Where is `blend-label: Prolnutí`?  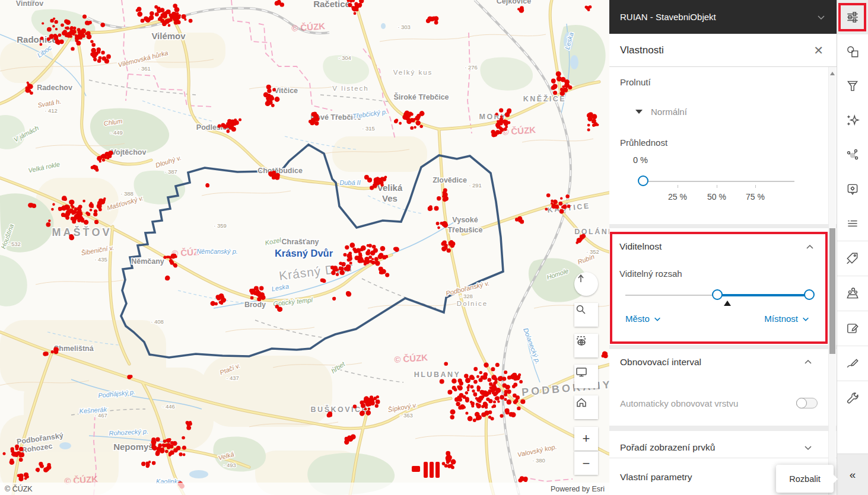 blend-label: Prolnutí is located at coordinates (635, 82).